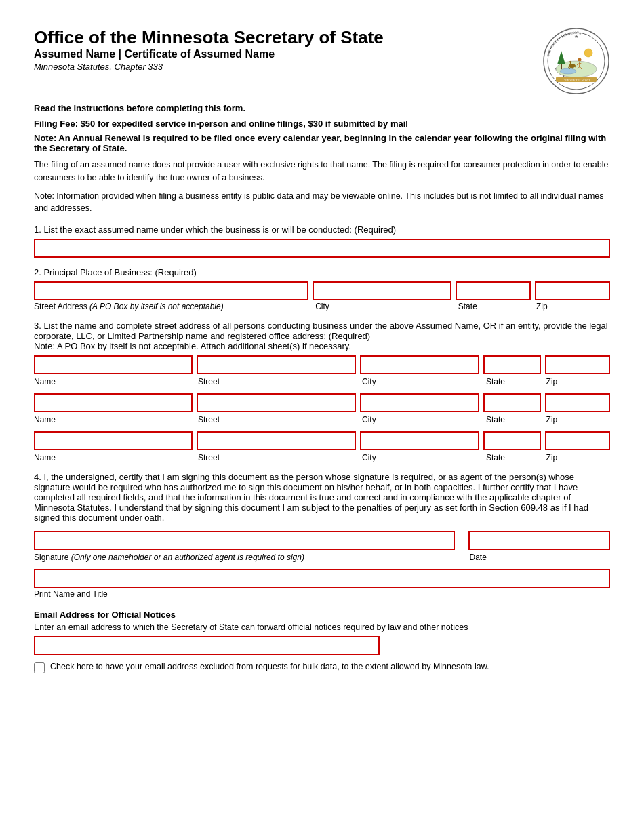 This screenshot has width=644, height=834. I want to click on signature-input, so click(244, 540).